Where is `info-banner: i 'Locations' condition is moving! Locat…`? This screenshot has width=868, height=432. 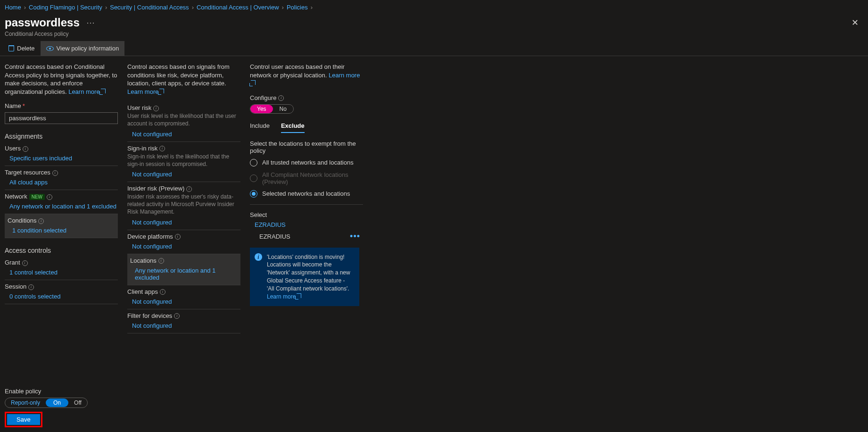 info-banner: i 'Locations' condition is moving! Locat… is located at coordinates (305, 277).